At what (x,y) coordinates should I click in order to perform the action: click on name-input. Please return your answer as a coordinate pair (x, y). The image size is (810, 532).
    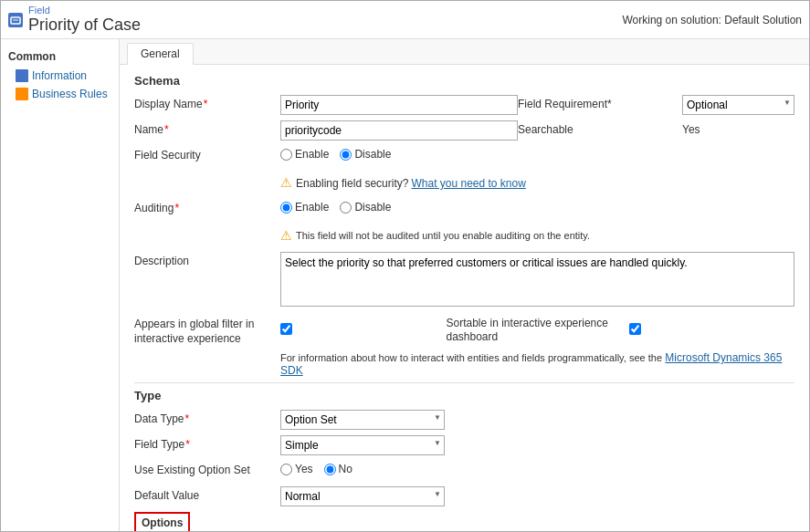
    Looking at the image, I should click on (399, 130).